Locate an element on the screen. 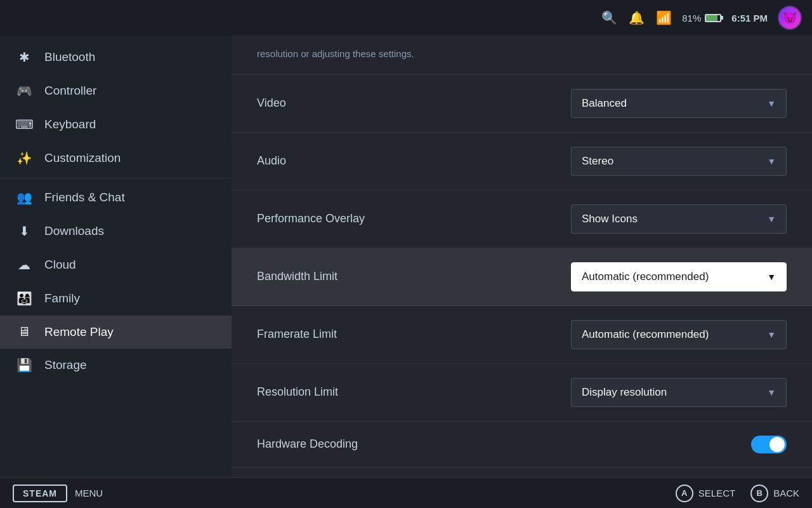 The image size is (812, 508). search-icon: 🔍 is located at coordinates (609, 18).